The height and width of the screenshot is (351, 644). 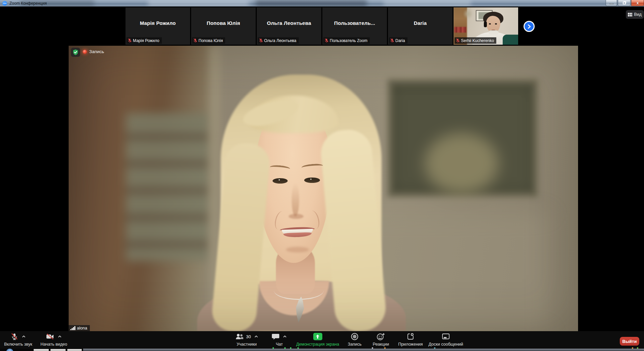 I want to click on window-title: Zoom Конференция, so click(x=28, y=3).